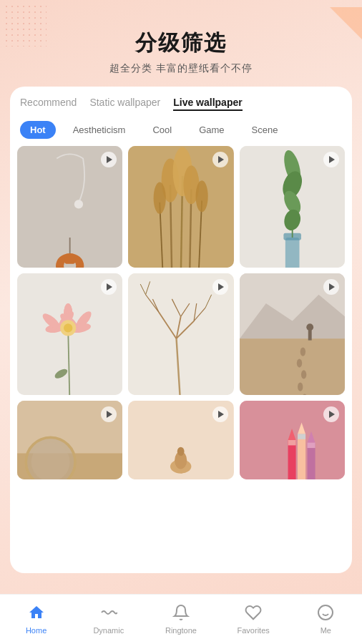 Image resolution: width=362 pixels, height=644 pixels. Describe the element at coordinates (36, 630) in the screenshot. I see `nav-home-label: Home` at that location.